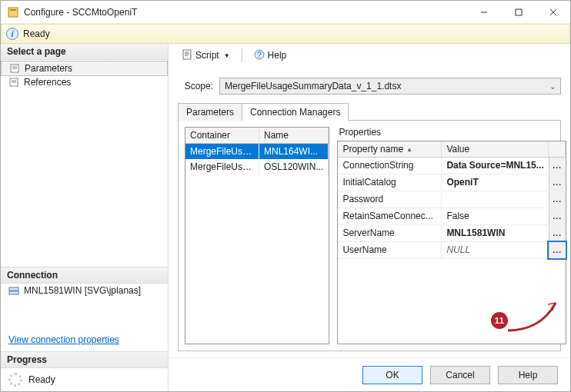  I want to click on status-text: Ready, so click(37, 34).